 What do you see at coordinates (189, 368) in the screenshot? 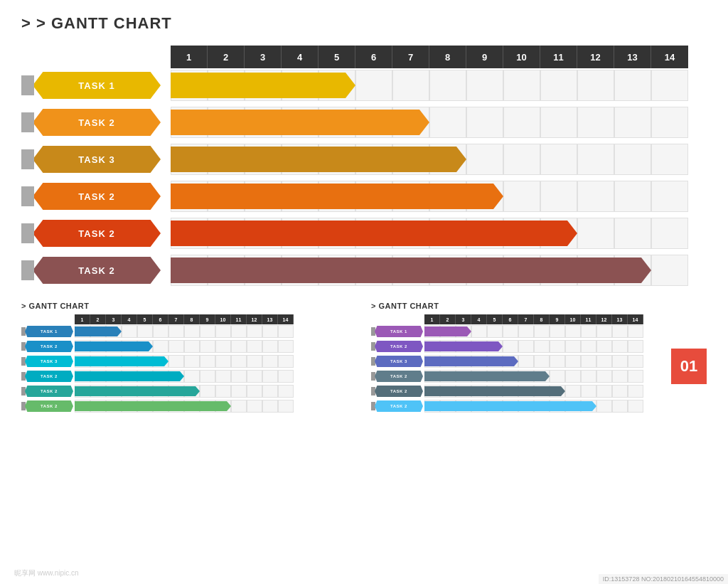
I see `mini-left-tasks: TASK 1TASK 2TASK 3TASK 2TASK 2TASK 2` at bounding box center [189, 368].